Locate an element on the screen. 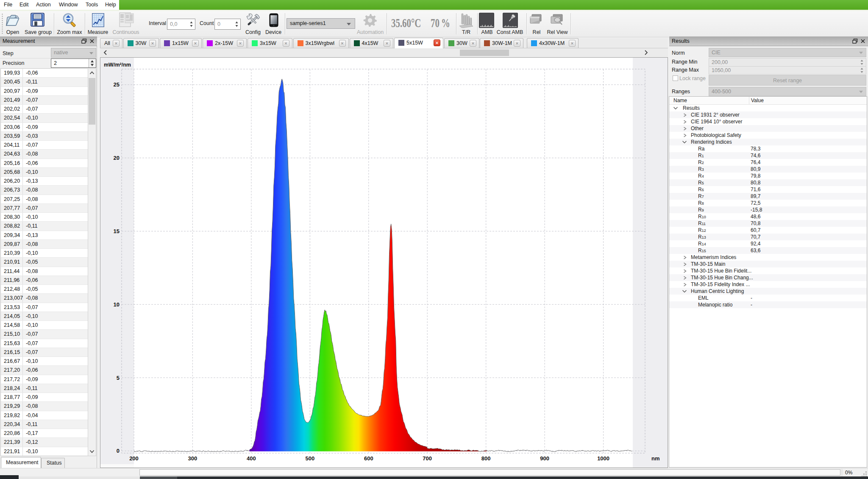 This screenshot has width=868, height=479. svg-text: mW/m²/nm is located at coordinates (117, 65).